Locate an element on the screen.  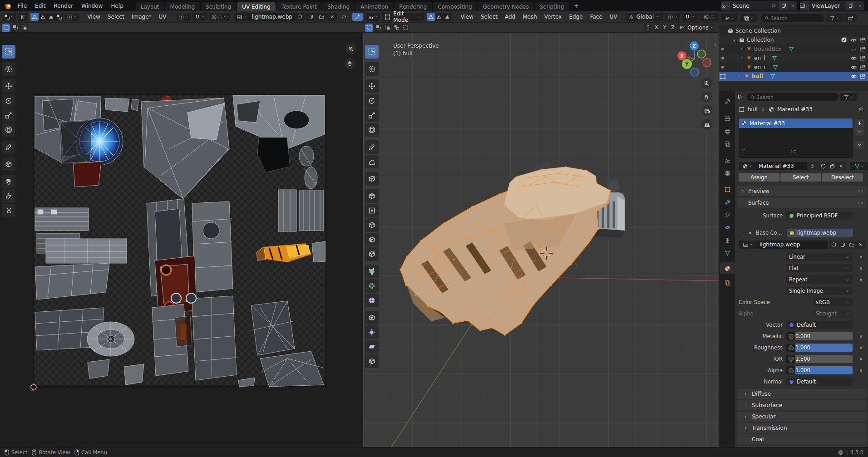
tool-bevel is located at coordinates (372, 225).